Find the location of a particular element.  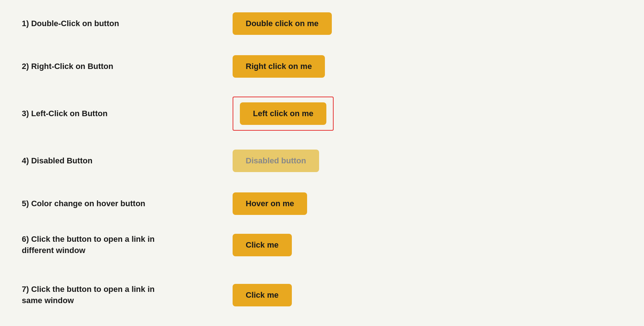

row-hover: 5) Color change on hover button Hover on… is located at coordinates (322, 204).